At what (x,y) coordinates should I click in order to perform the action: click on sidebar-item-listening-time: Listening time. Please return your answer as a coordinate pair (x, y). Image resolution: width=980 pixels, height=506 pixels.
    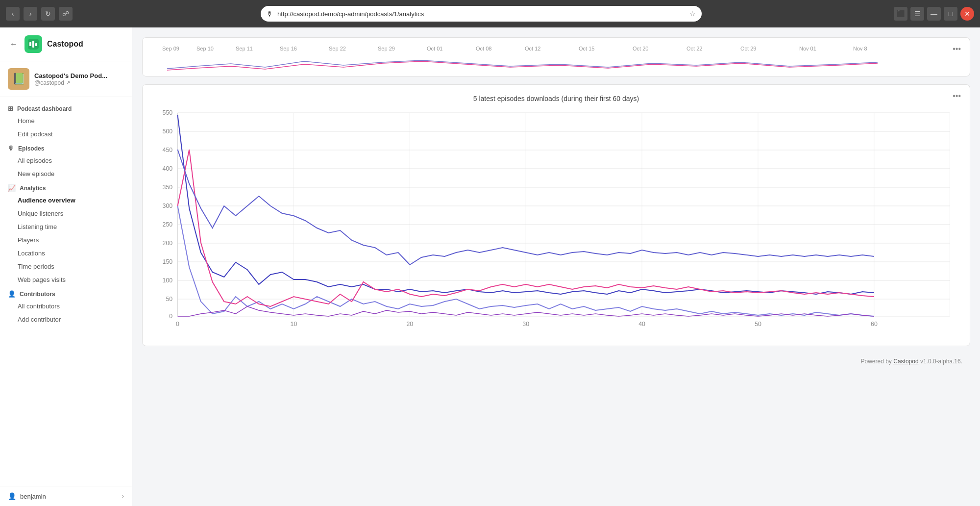
    Looking at the image, I should click on (66, 227).